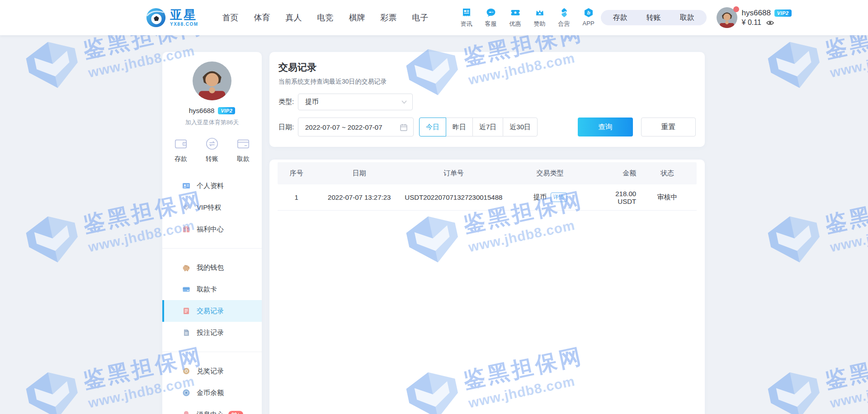 The image size is (868, 414). What do you see at coordinates (404, 102) in the screenshot?
I see `chevron-down-icon` at bounding box center [404, 102].